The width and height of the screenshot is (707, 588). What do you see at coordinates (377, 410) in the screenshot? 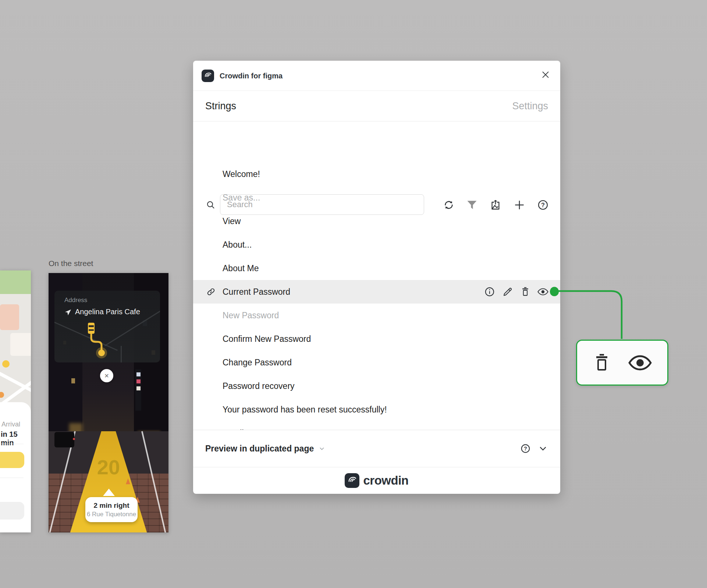
I see `string-list-item: Your password has been reset successfull…` at bounding box center [377, 410].